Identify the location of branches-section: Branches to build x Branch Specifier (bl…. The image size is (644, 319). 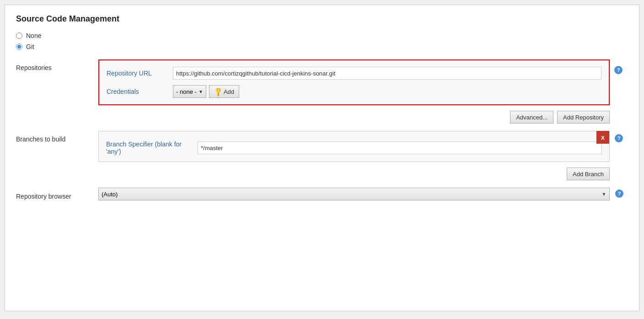
(313, 156).